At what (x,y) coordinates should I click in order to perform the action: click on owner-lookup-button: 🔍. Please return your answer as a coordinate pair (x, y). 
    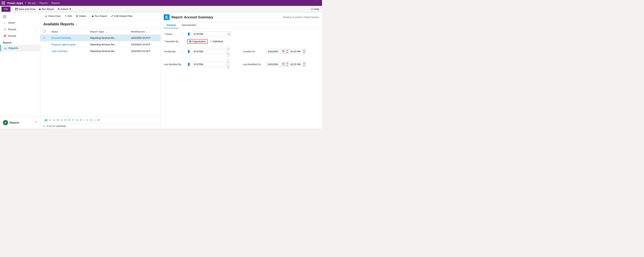
    Looking at the image, I should click on (229, 34).